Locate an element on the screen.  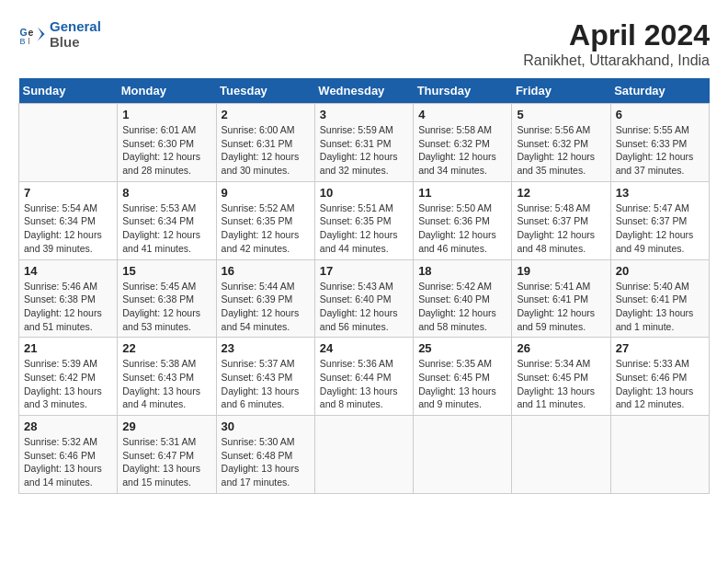
col-header-thursday: Thursday is located at coordinates (463, 91).